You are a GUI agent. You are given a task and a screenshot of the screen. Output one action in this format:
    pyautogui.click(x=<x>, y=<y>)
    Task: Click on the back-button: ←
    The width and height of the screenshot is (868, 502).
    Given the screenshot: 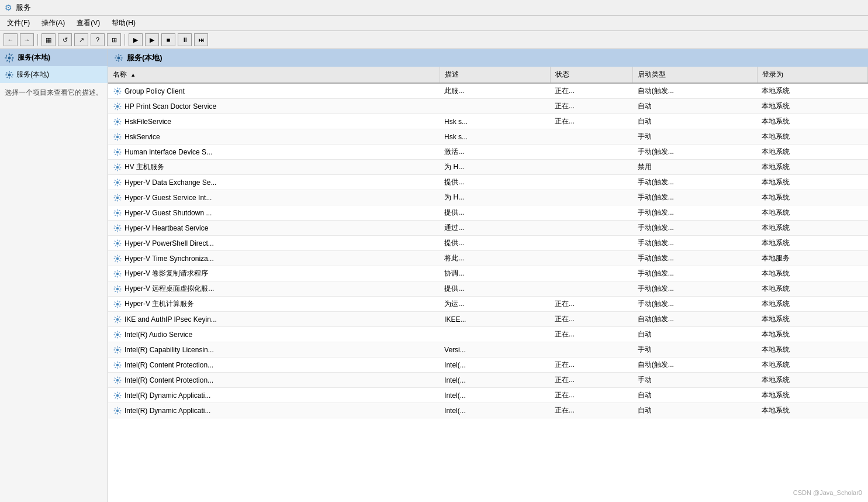 What is the action you would take?
    pyautogui.click(x=11, y=40)
    